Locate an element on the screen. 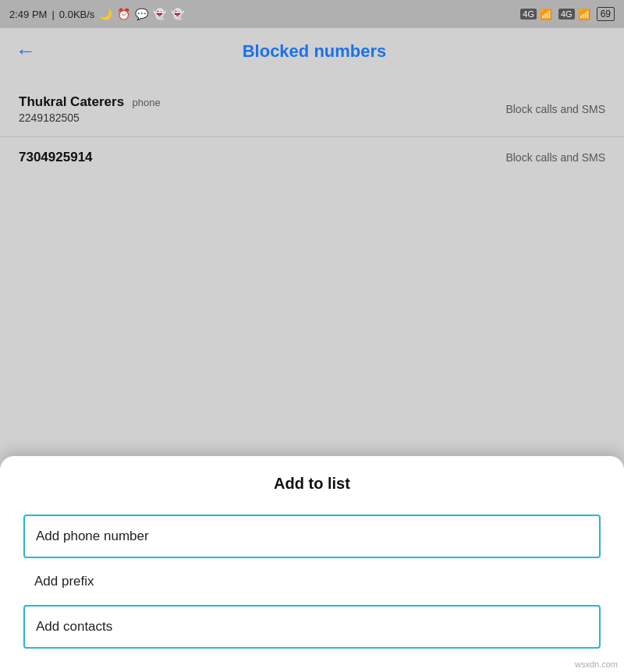 The height and width of the screenshot is (672, 624). add-phone-number-label: Add phone number is located at coordinates (92, 536).